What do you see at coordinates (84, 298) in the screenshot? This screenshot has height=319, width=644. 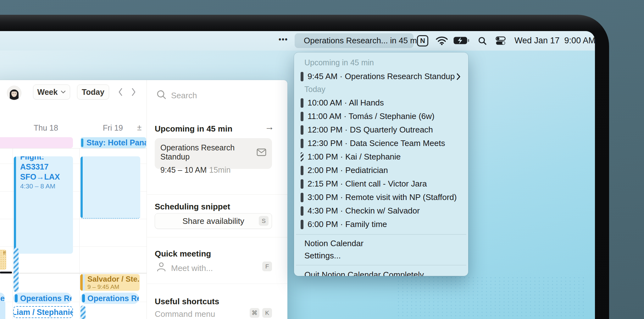 I see `chip-color-mark` at bounding box center [84, 298].